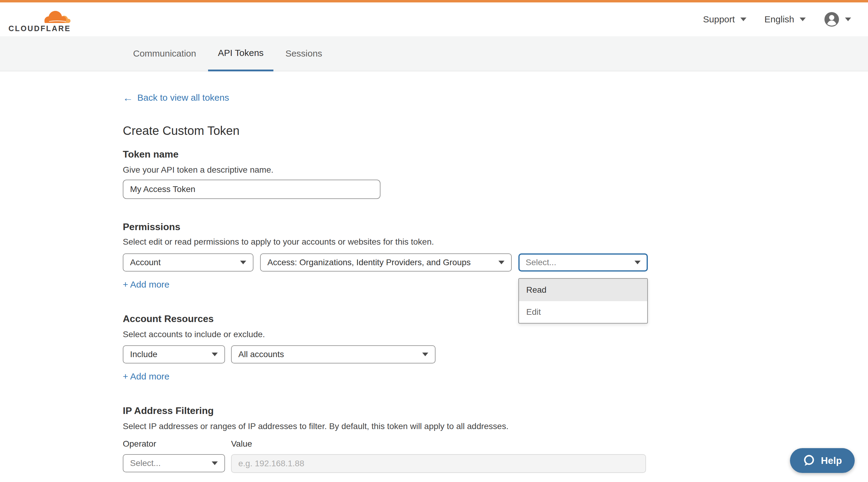  Describe the element at coordinates (146, 463) in the screenshot. I see `ip-operator-placeholder: Select...` at that location.